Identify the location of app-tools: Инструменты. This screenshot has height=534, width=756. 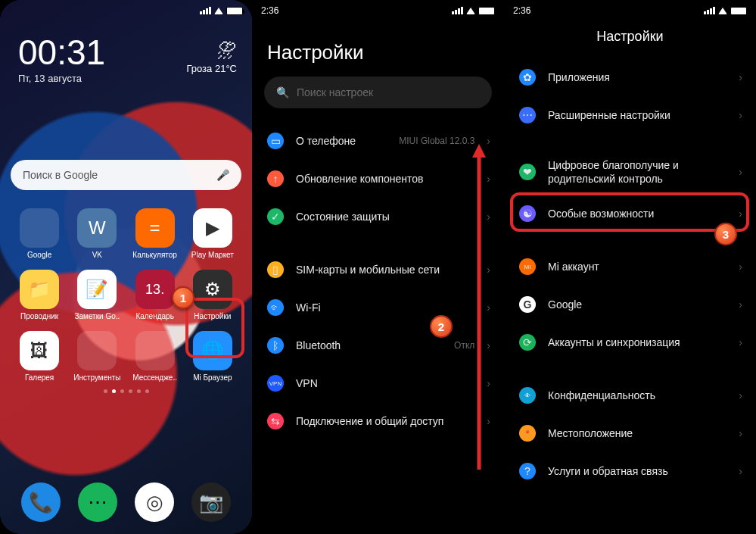
(97, 356).